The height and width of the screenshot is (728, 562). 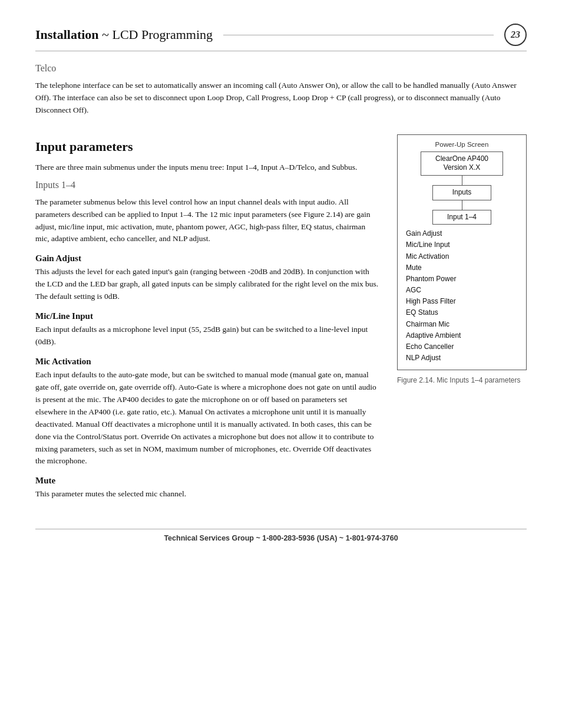 What do you see at coordinates (462, 347) in the screenshot?
I see `list-item: Echo Canceller` at bounding box center [462, 347].